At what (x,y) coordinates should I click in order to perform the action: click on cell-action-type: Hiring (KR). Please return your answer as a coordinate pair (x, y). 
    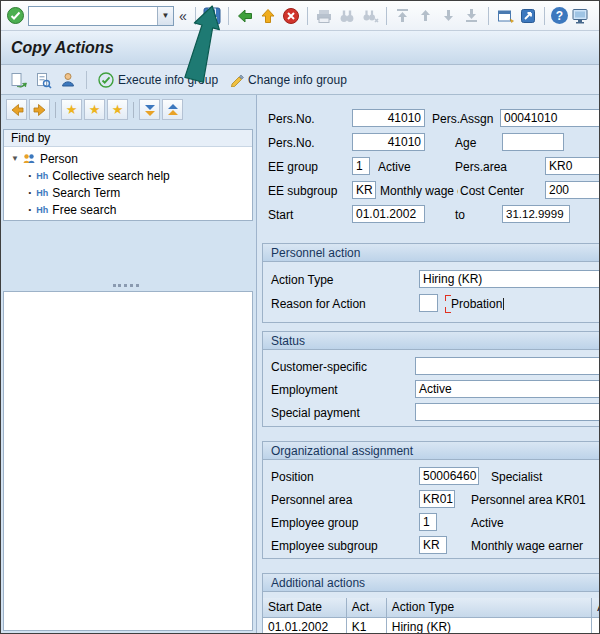
    Looking at the image, I should click on (490, 626).